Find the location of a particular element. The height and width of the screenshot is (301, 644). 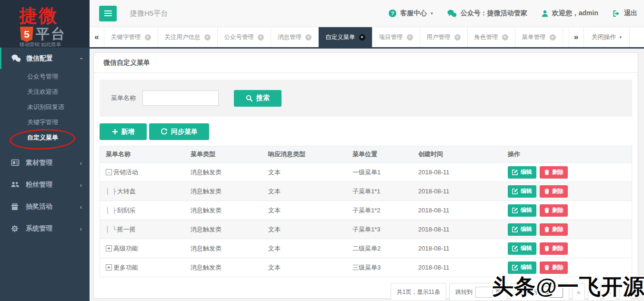

menu-name-cell: │ ├刮刮乐 is located at coordinates (145, 211).